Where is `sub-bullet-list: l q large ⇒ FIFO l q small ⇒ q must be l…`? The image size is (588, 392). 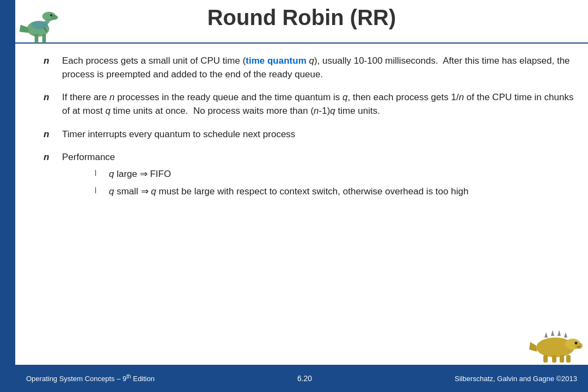 sub-bullet-list: l q large ⇒ FIFO l q small ⇒ q must be l… is located at coordinates (320, 183).